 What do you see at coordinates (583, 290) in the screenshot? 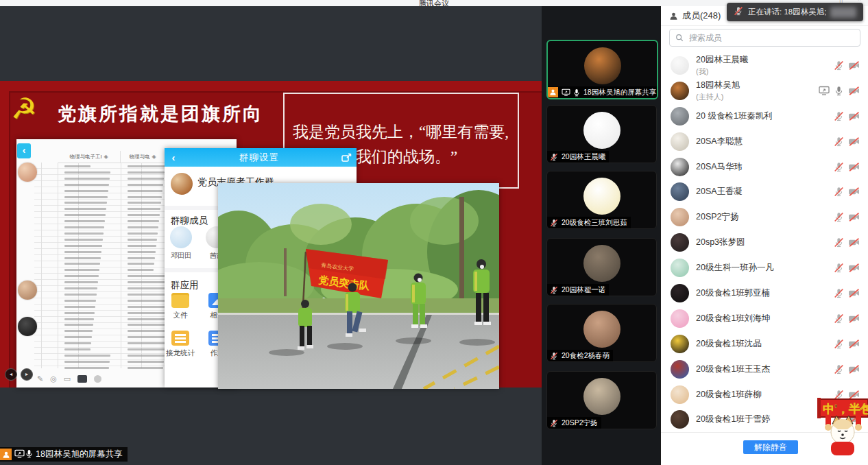
I see `tile-name: 20园林翟一诺` at bounding box center [583, 290].